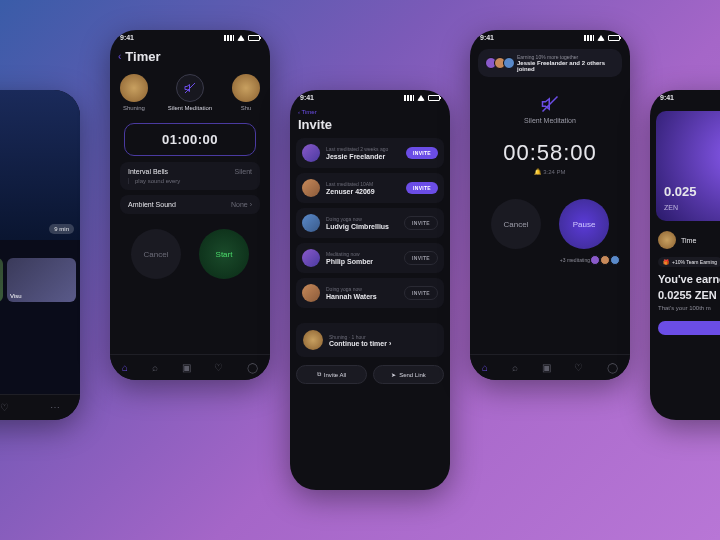 Image resolution: width=720 pixels, height=540 pixels. I want to click on hero-image: 9 min, so click(40, 165).